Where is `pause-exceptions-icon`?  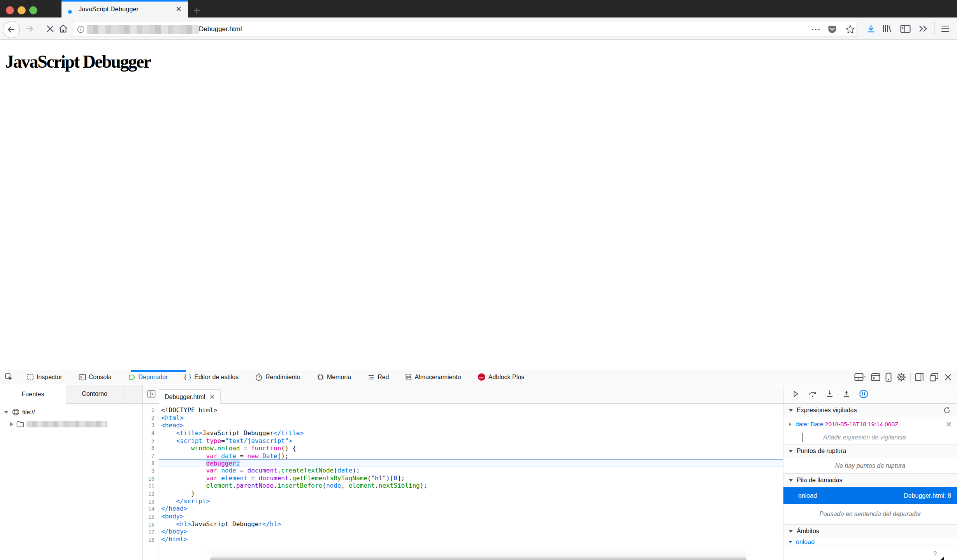 pause-exceptions-icon is located at coordinates (864, 394).